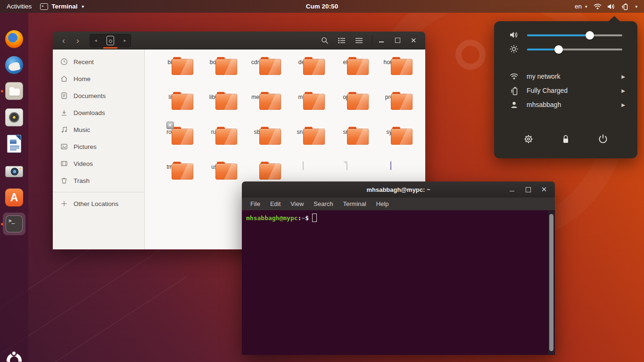  What do you see at coordinates (355, 204) in the screenshot?
I see `menu-terminal: Terminal` at bounding box center [355, 204].